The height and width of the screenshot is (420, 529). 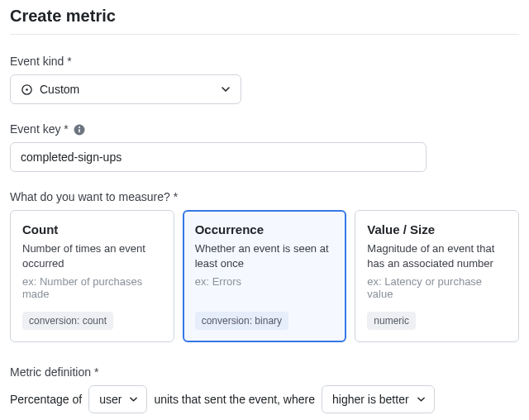 What do you see at coordinates (60, 89) in the screenshot?
I see `event-kind-value: Custom` at bounding box center [60, 89].